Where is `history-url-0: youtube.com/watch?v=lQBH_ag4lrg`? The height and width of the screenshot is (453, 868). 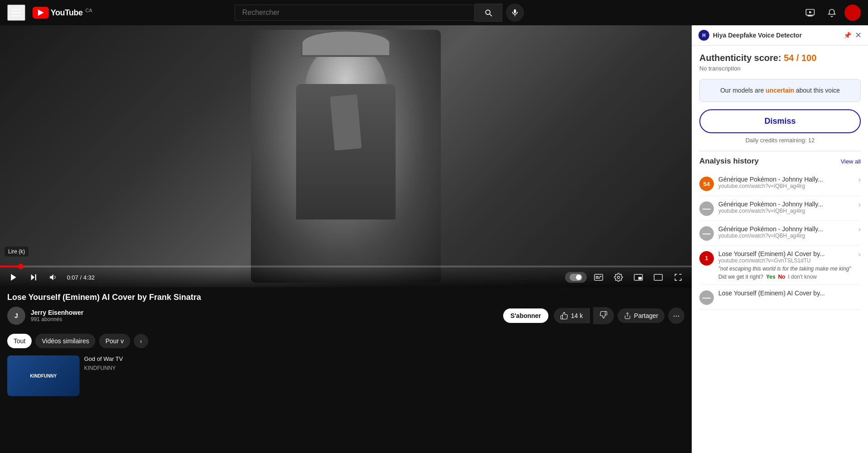
history-url-0: youtube.com/watch?v=lQBH_ag4lrg is located at coordinates (786, 186).